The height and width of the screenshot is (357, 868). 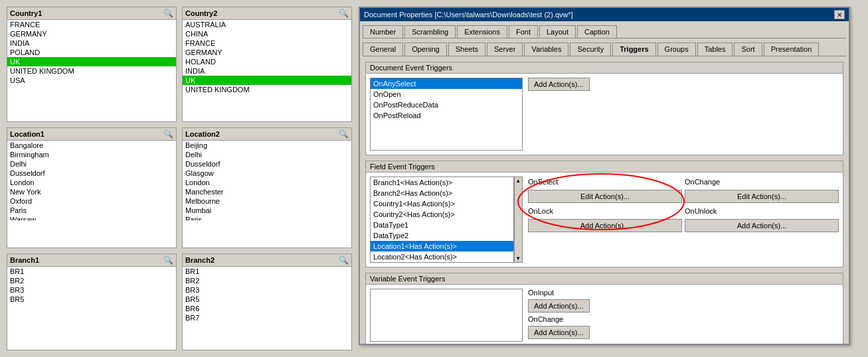 What do you see at coordinates (442, 220) in the screenshot?
I see `field-event-list: Branch1<Has Action(s)>Branch2<Has Action…` at bounding box center [442, 220].